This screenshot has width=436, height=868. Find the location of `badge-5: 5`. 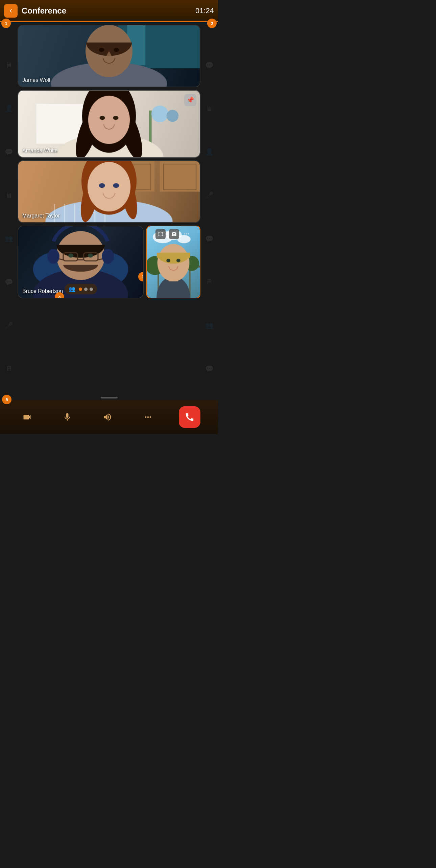

badge-5: 5 is located at coordinates (7, 399).